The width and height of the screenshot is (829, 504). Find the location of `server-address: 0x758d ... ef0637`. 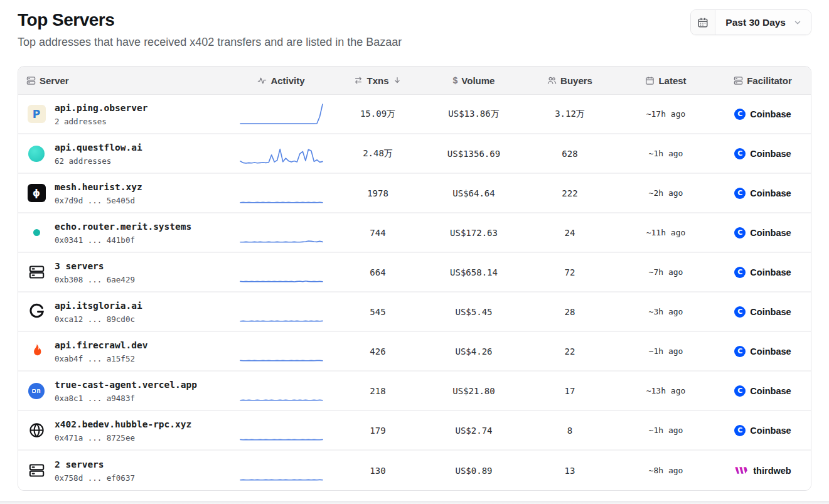

server-address: 0x758d ... ef0637 is located at coordinates (95, 478).